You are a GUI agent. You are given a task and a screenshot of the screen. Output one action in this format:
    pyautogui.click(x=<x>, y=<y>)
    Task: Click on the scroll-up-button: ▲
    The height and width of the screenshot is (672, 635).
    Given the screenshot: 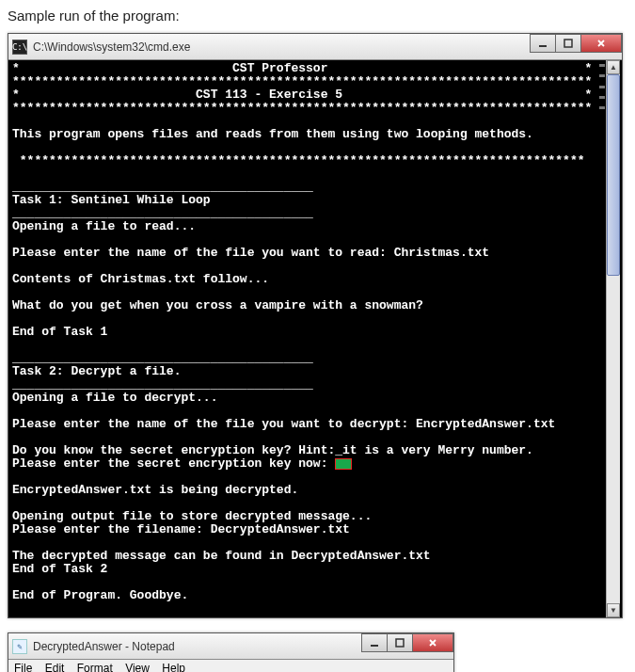 What is the action you would take?
    pyautogui.click(x=613, y=68)
    